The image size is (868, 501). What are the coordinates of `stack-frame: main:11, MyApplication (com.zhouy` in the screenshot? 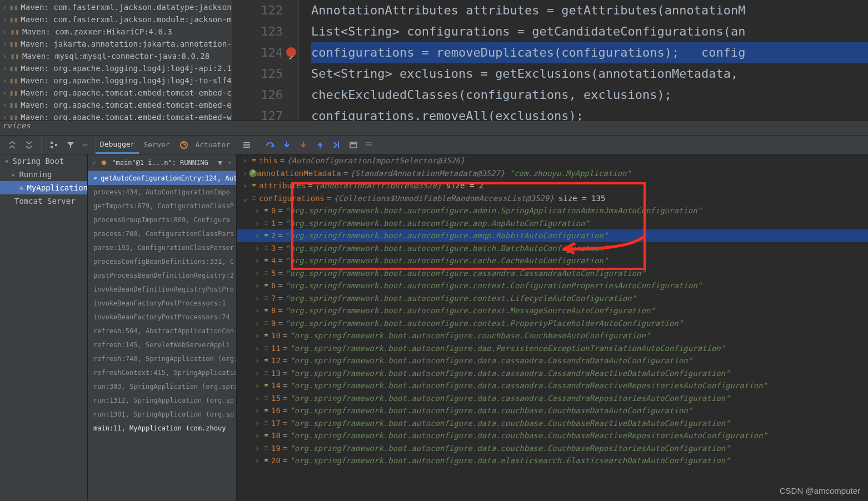 It's located at (162, 428).